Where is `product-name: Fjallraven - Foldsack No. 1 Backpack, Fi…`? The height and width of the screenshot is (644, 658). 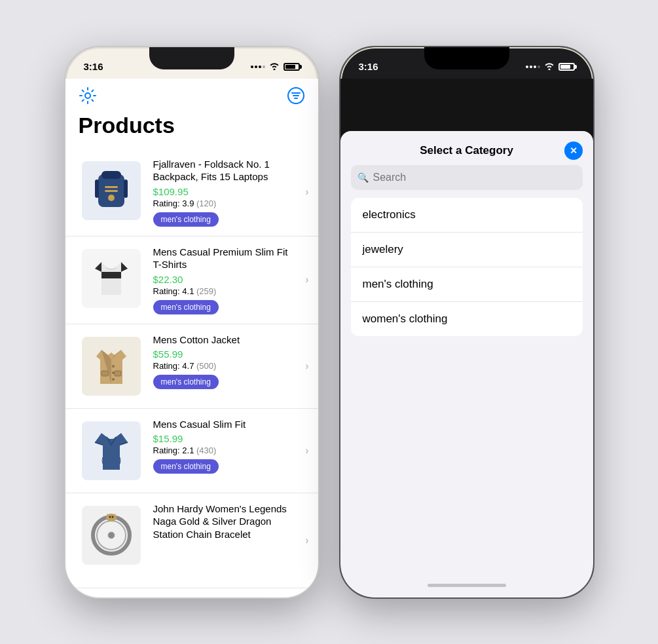
product-name: Fjallraven - Foldsack No. 1 Backpack, Fi… is located at coordinates (223, 170).